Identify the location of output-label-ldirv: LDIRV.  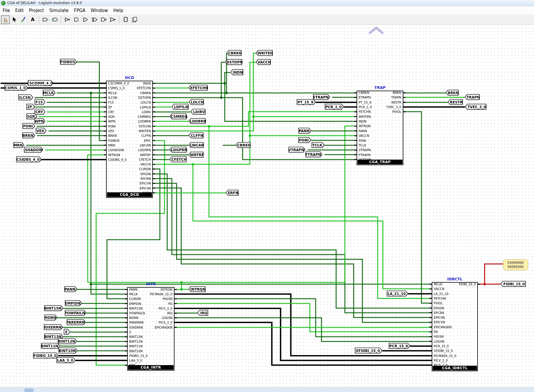
(198, 112).